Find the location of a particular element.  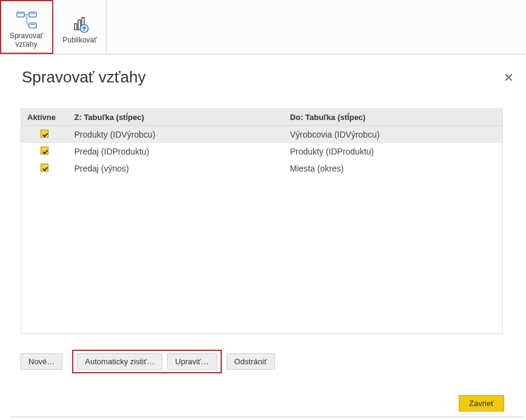

table-row: Produkty (IDVýrobcu)Výrobcovia (IDVýrobc… is located at coordinates (262, 135).